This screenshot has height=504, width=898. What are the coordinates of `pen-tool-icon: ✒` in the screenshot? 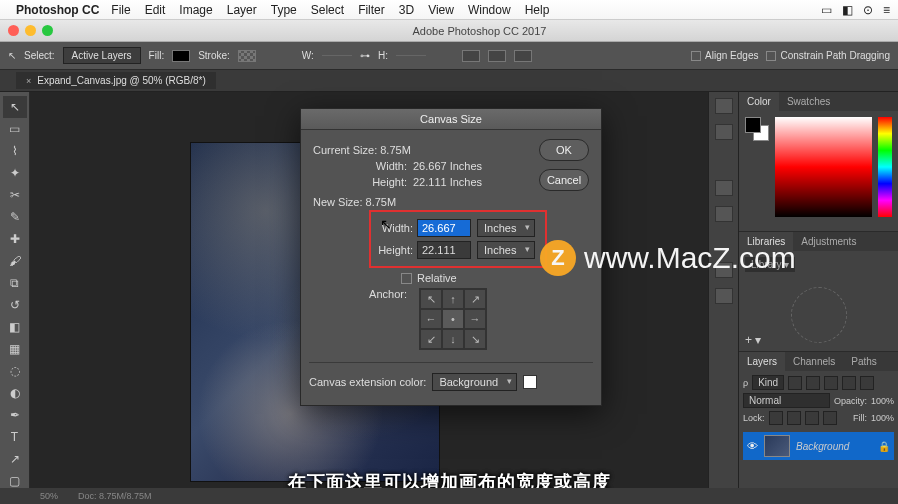 It's located at (15, 415).